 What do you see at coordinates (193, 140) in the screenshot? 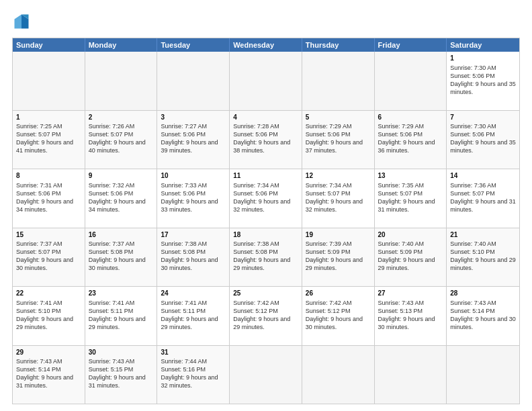
I see `cal-cell-3: 3Sunrise: 7:27 AMSunset: 5:06 PMDaylight…` at bounding box center [193, 140].